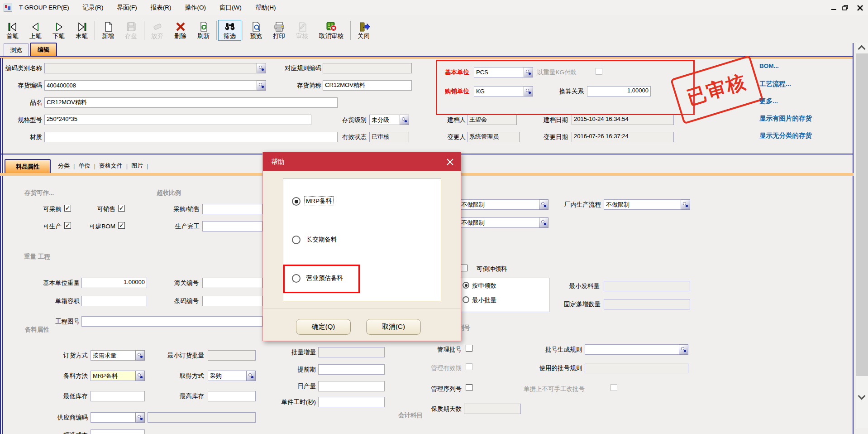  I want to click on drawing-no-field, so click(172, 322).